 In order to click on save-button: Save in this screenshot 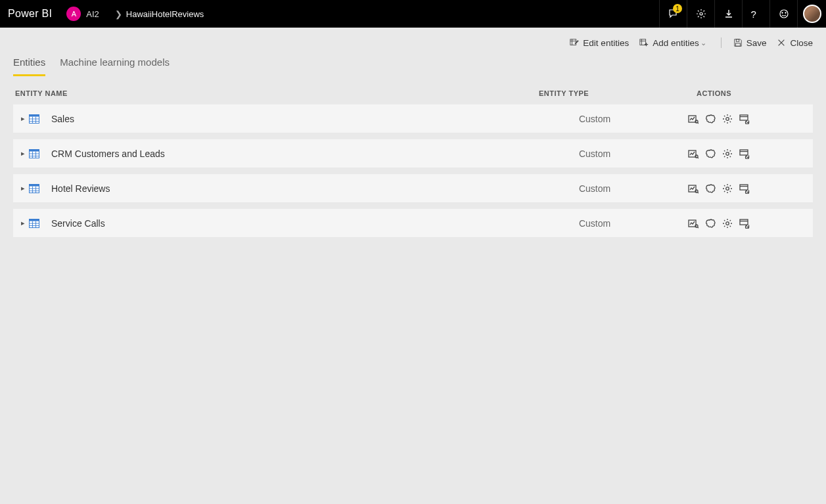, I will do `click(750, 43)`.